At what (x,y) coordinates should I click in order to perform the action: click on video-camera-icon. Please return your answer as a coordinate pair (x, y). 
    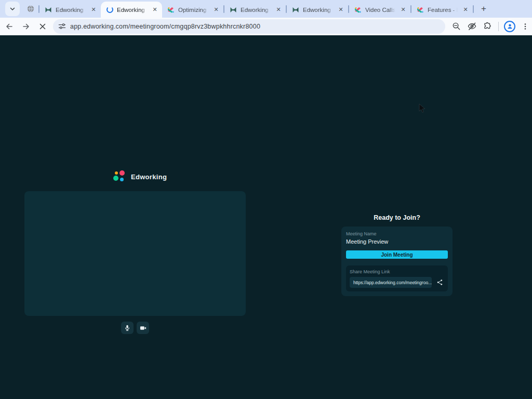
    Looking at the image, I should click on (143, 328).